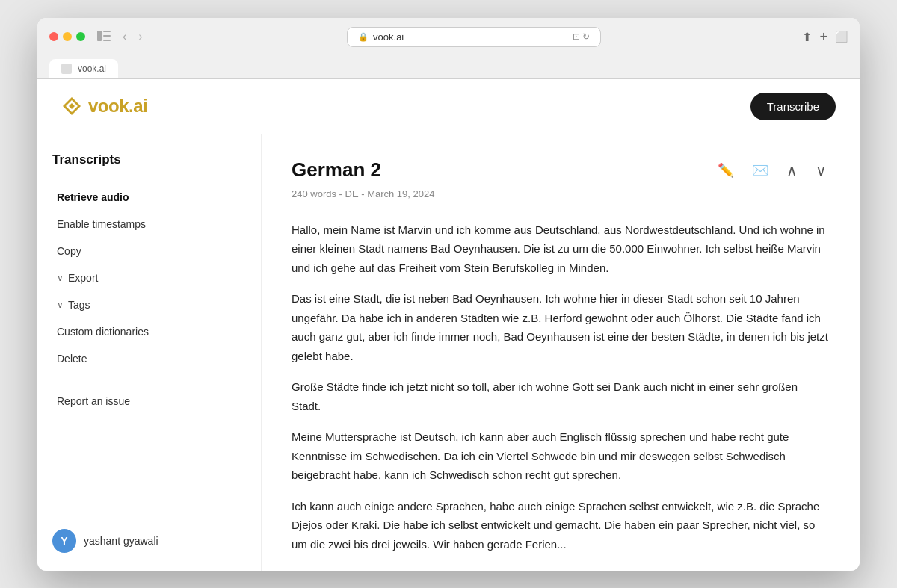 The image size is (897, 588). What do you see at coordinates (72, 359) in the screenshot?
I see `sidebar-label-delete: Delete` at bounding box center [72, 359].